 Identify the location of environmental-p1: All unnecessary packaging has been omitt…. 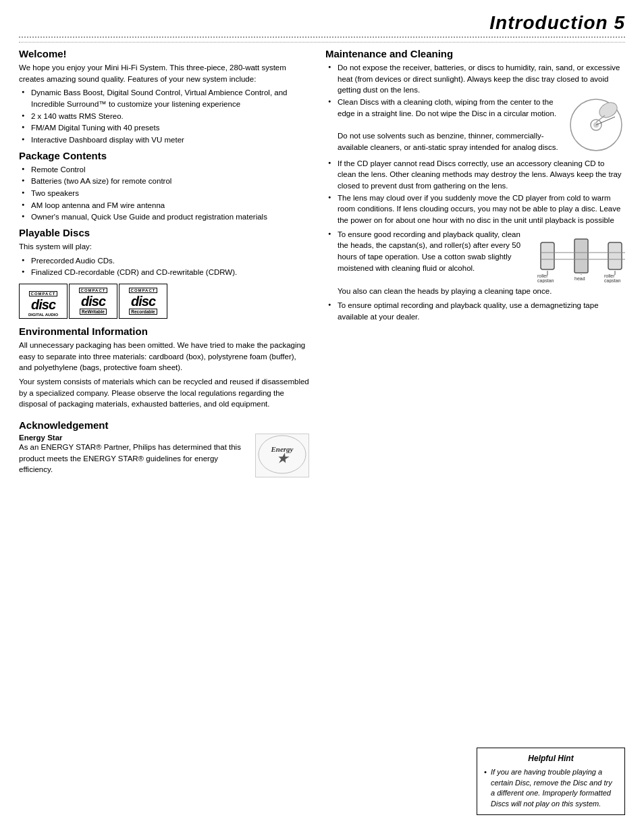
(164, 357).